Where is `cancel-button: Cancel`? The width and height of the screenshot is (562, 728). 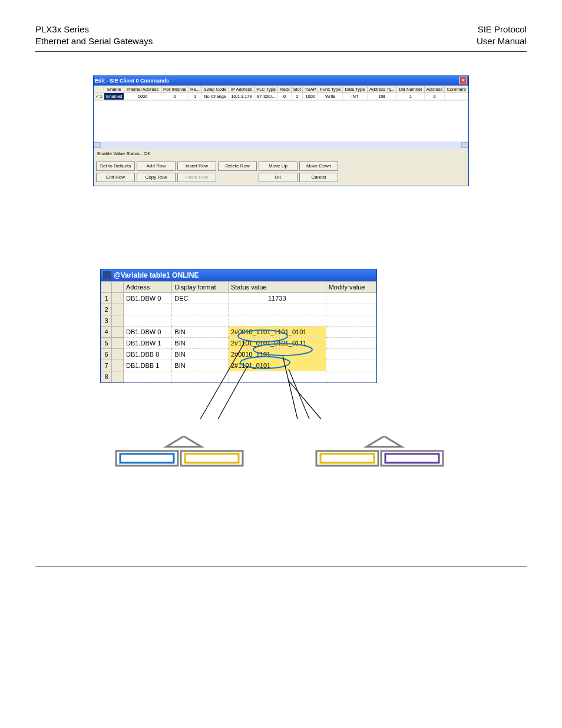
cancel-button: Cancel is located at coordinates (319, 177).